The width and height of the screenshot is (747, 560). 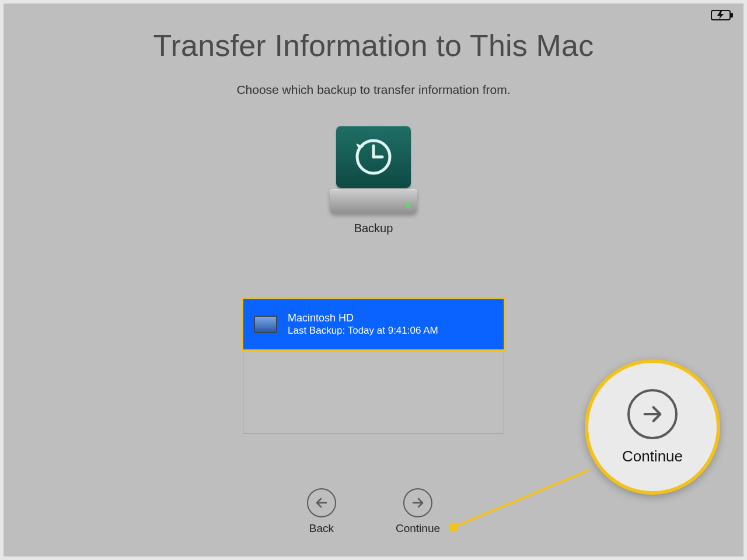 What do you see at coordinates (536, 512) in the screenshot?
I see `annotation-leader-line` at bounding box center [536, 512].